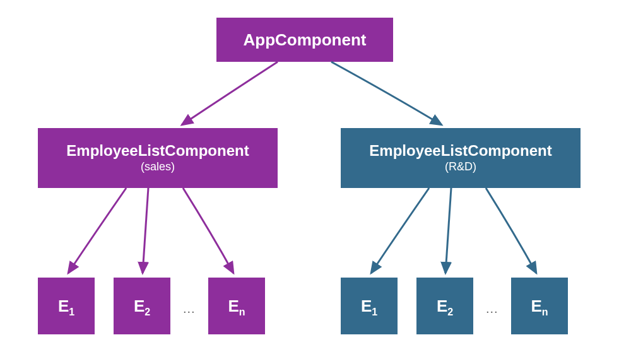 This screenshot has height=364, width=631. I want to click on app-component-label: AppComponent, so click(305, 40).